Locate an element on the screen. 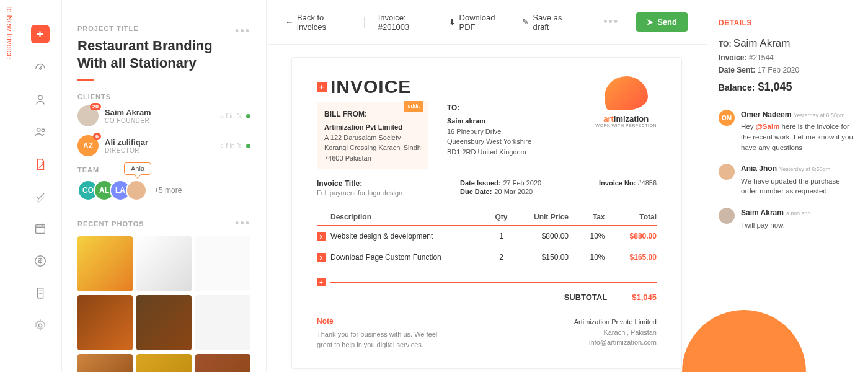 The height and width of the screenshot is (372, 868). invoice-number: #4856 is located at coordinates (647, 183).